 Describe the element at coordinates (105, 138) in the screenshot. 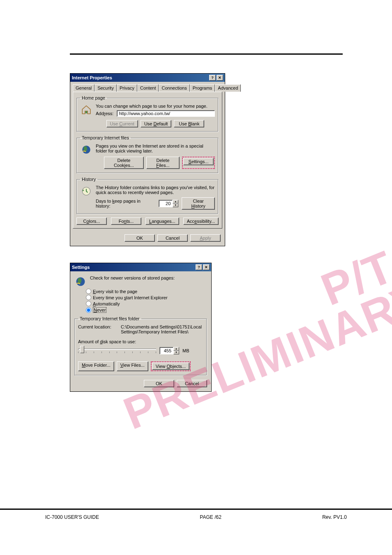

I see `temp-legend: Temporary Internet files` at that location.